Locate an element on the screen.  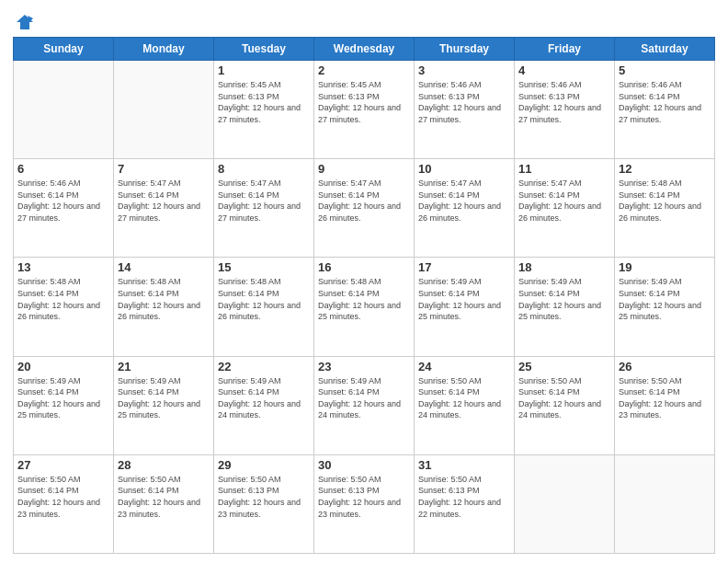
day-number: 27 is located at coordinates (63, 465).